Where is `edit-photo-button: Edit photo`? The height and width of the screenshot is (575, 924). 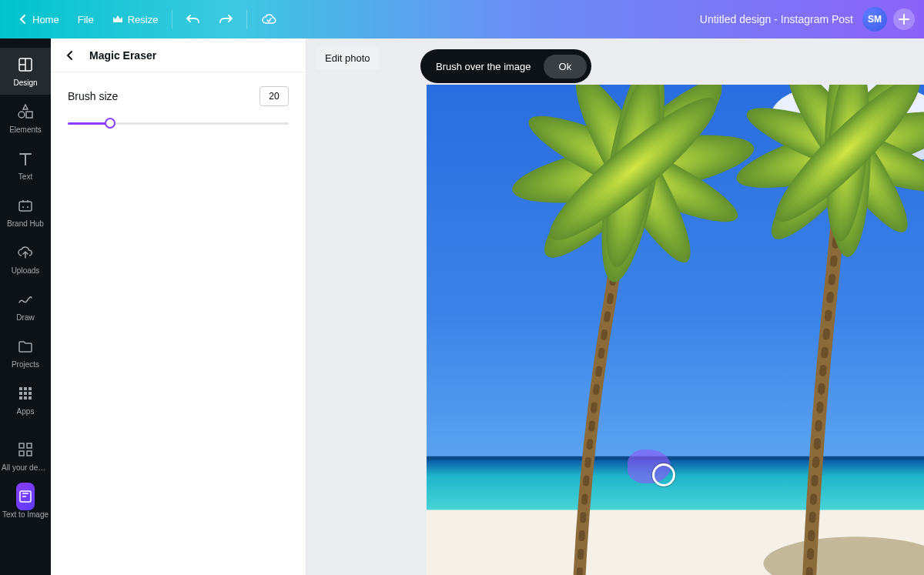 edit-photo-button: Edit photo is located at coordinates (348, 59).